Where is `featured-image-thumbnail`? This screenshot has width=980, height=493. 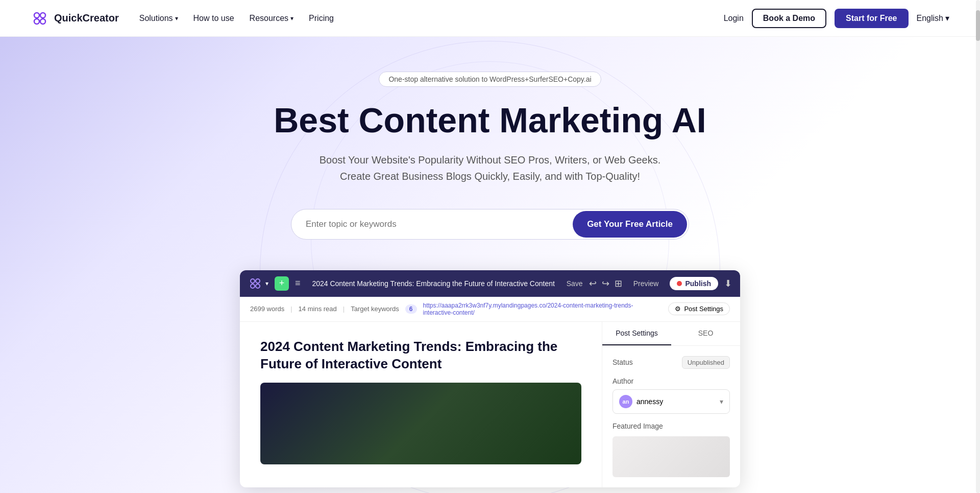
featured-image-thumbnail is located at coordinates (671, 457).